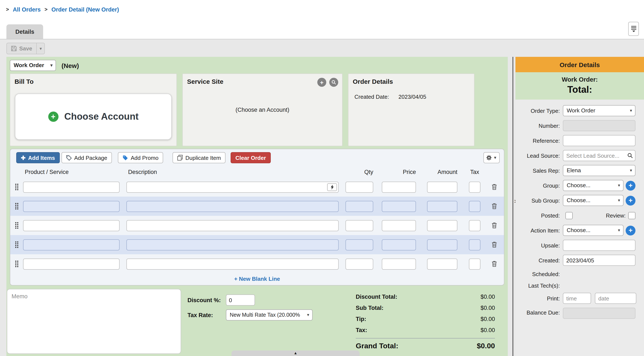 The height and width of the screenshot is (356, 644). Describe the element at coordinates (599, 156) in the screenshot. I see `lead-source-input` at that location.